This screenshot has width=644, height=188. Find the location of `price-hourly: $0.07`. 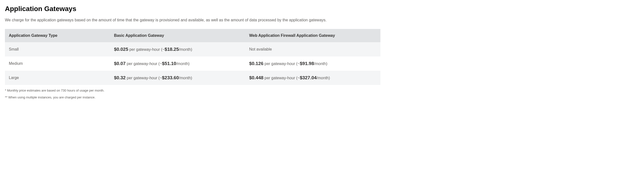

price-hourly: $0.07 is located at coordinates (120, 64).